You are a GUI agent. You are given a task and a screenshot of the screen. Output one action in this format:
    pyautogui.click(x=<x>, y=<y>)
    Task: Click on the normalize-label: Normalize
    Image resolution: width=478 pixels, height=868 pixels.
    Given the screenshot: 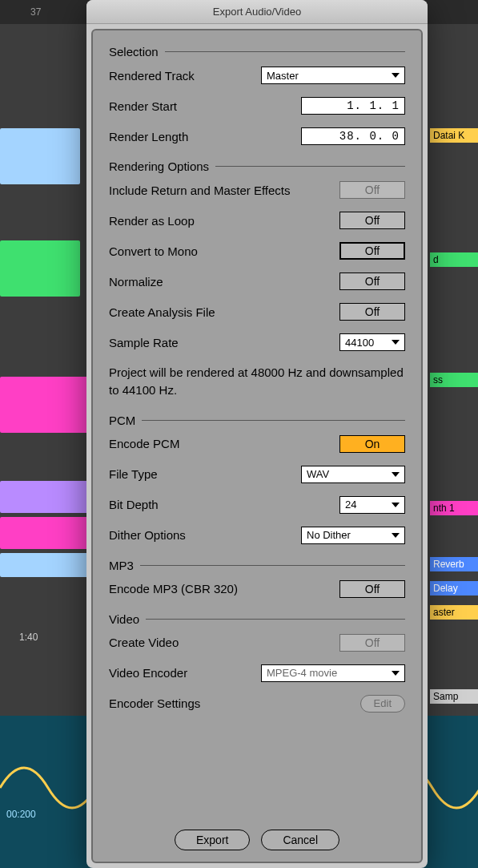 What is the action you would take?
    pyautogui.click(x=136, y=282)
    